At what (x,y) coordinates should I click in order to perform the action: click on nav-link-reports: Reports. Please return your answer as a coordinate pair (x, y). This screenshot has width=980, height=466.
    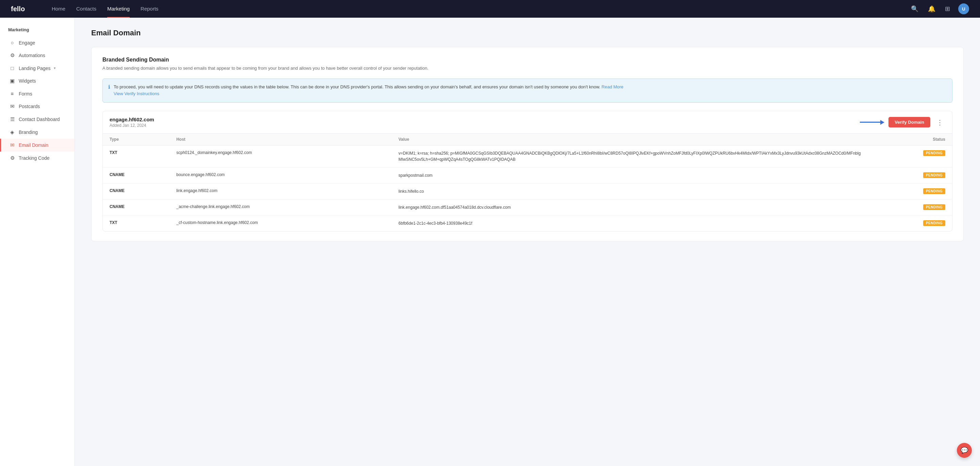
    Looking at the image, I should click on (150, 9).